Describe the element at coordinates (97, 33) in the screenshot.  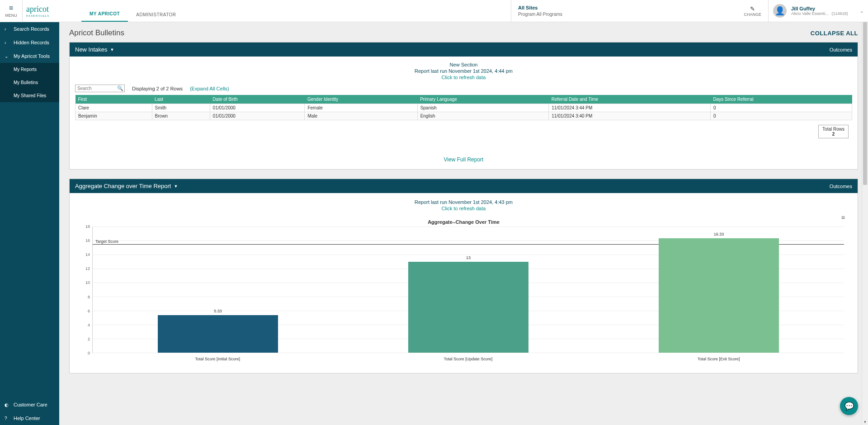
I see `page-title: Apricot Bulletins` at that location.